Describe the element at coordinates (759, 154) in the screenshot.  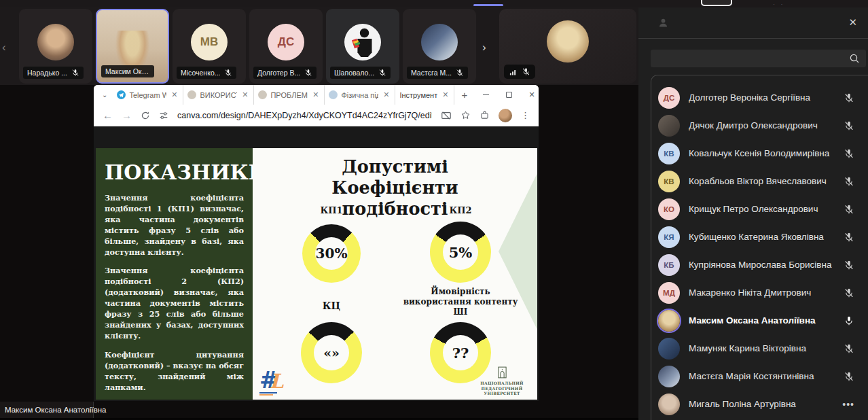
I see `participant-row: КВ Ковальчук Ксенія Володимирівна` at that location.